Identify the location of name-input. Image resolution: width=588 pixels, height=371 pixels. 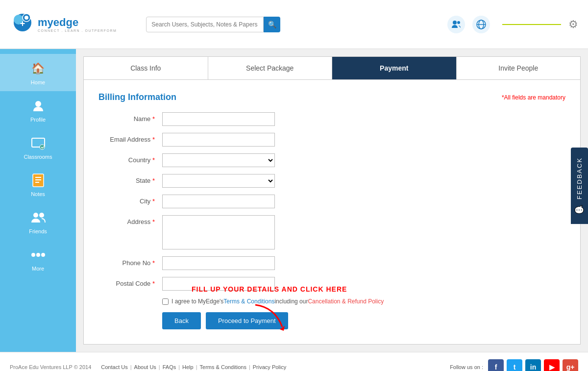
(219, 119).